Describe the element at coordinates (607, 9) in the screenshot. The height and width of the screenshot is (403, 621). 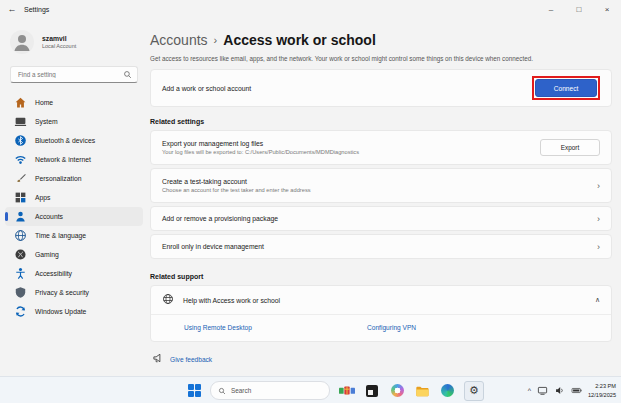
I see `close-button: ×` at that location.